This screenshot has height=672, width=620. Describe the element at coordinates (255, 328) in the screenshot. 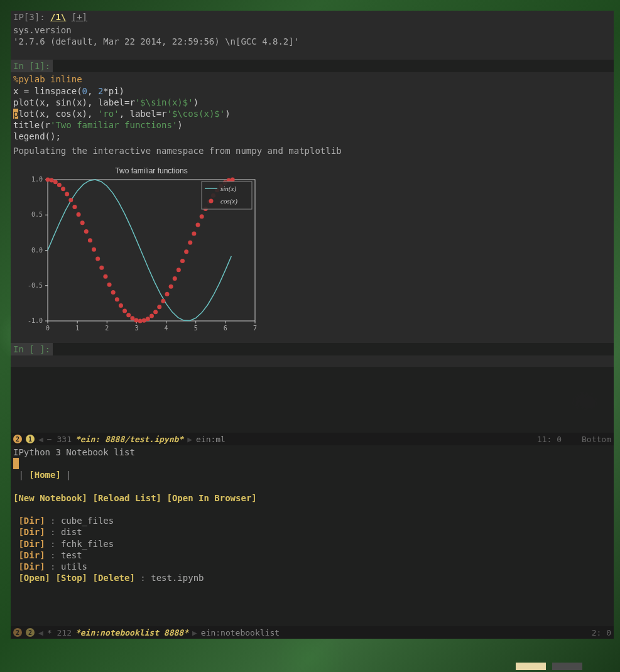

I see `svg-text: 7` at that location.